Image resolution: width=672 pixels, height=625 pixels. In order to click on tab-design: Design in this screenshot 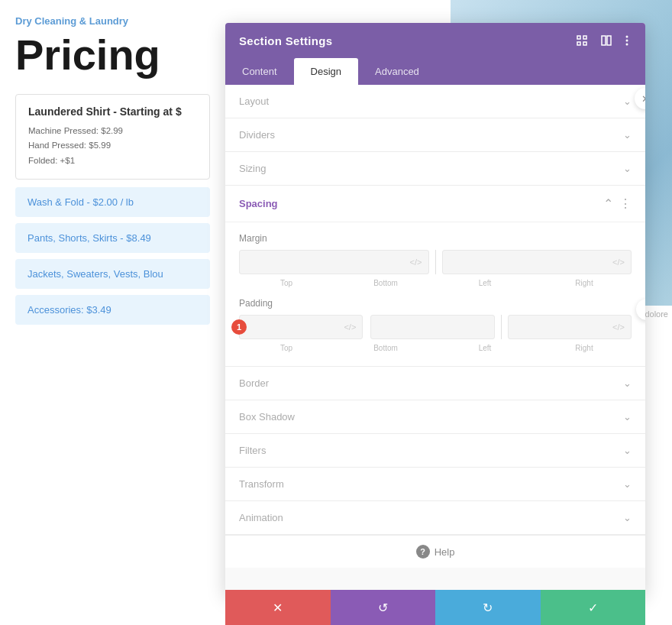, I will do `click(326, 72)`.